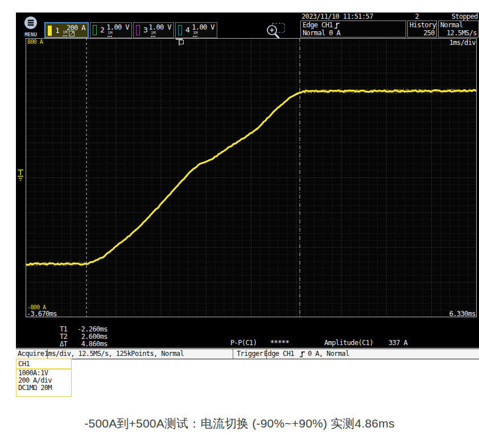 This screenshot has height=448, width=479. Describe the element at coordinates (459, 33) in the screenshot. I see `sample-rate: 12.5MS/s` at that location.